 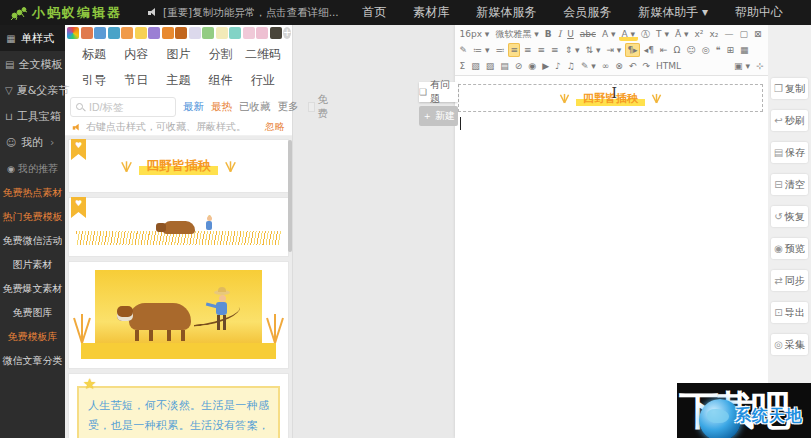 I want to click on search-input, so click(x=129, y=107).